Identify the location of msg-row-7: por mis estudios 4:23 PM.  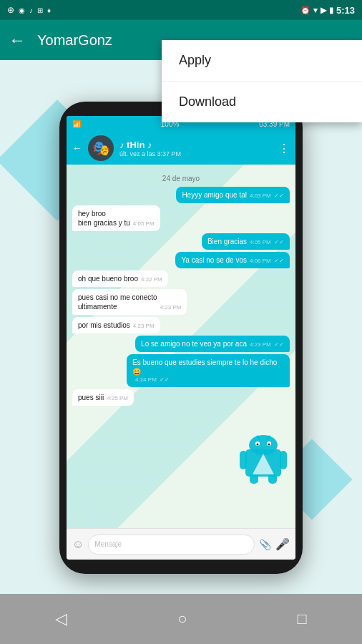
(116, 325).